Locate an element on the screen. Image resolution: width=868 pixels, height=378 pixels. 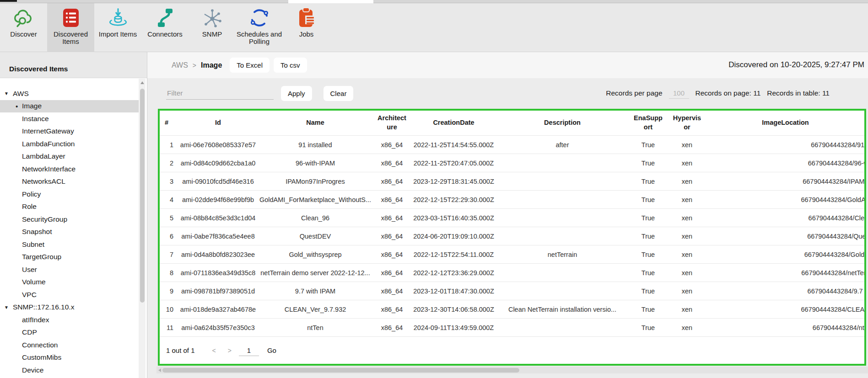
table-row: 5 ami-08b84c85e3d3c1d04 Clean_96 x86_64 … is located at coordinates (512, 218).